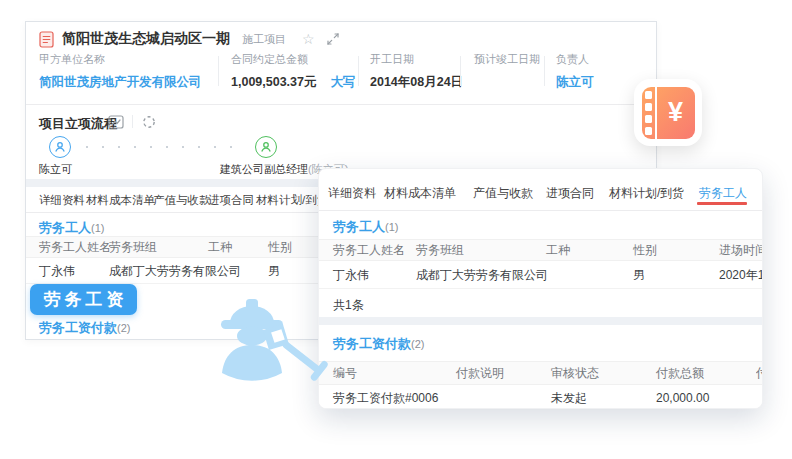 The height and width of the screenshot is (459, 792). What do you see at coordinates (333, 39) in the screenshot?
I see `expand-icon` at bounding box center [333, 39].